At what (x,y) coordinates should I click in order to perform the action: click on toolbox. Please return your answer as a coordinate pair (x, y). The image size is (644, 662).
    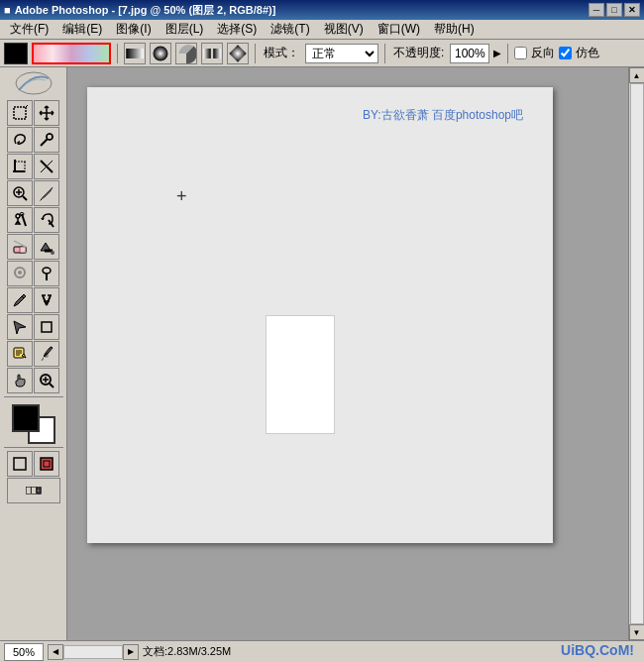
    Looking at the image, I should click on (34, 354).